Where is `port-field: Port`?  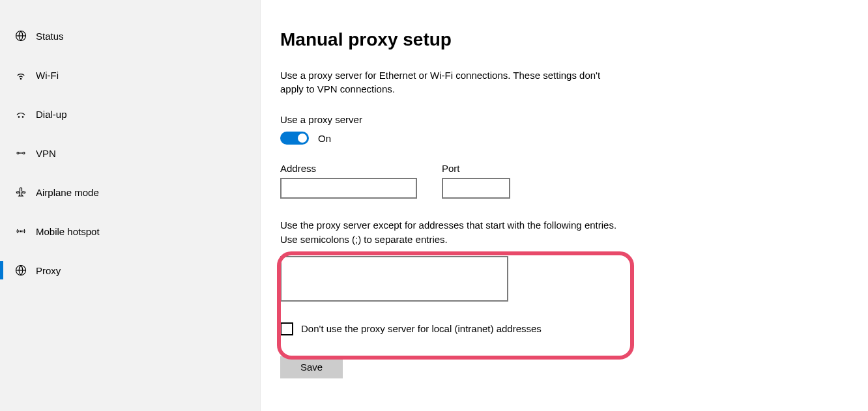 port-field: Port is located at coordinates (476, 181).